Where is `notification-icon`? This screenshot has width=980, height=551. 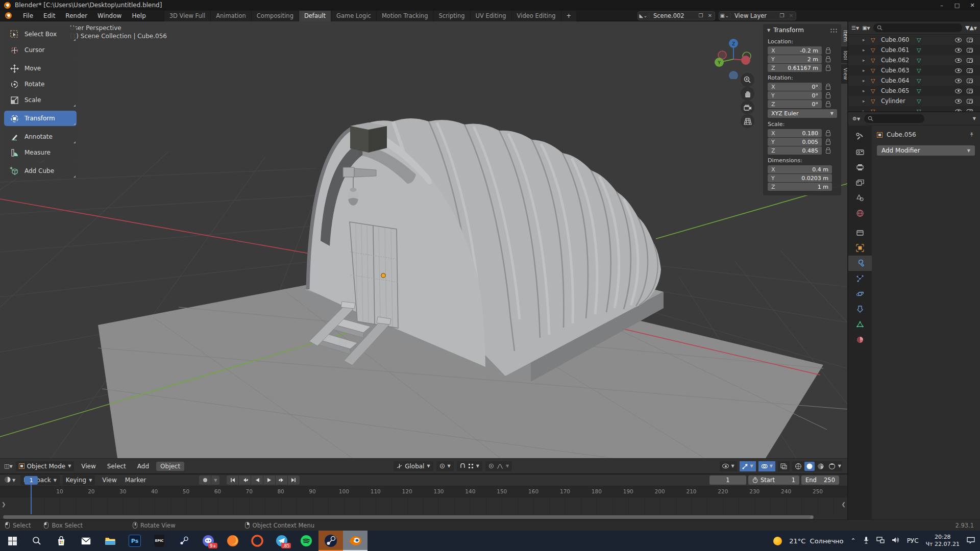 notification-icon is located at coordinates (971, 541).